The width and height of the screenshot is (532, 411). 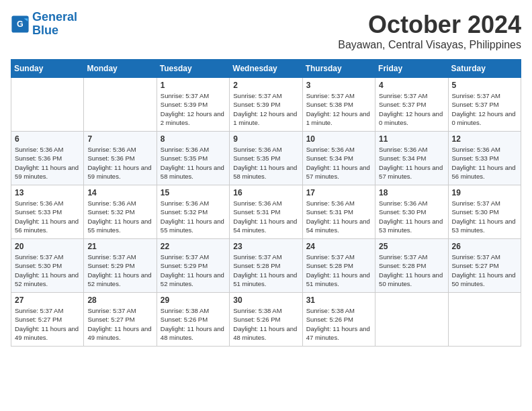 I want to click on day-number: 23, so click(x=266, y=246).